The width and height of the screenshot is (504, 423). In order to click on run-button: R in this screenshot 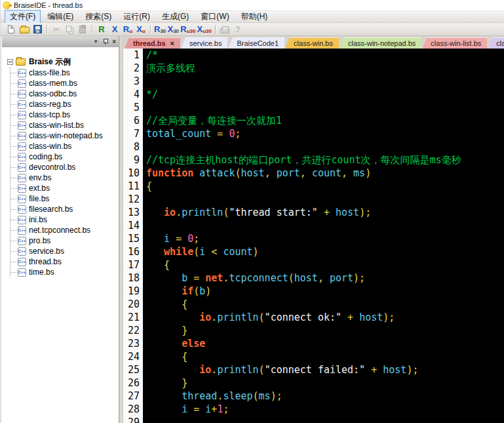, I will do `click(102, 30)`.